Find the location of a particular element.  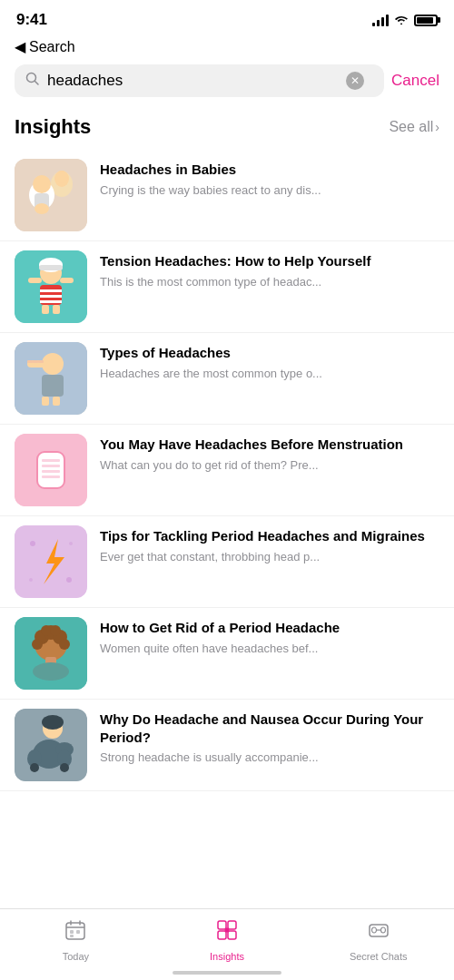

today-tab-label: Today is located at coordinates (76, 956).